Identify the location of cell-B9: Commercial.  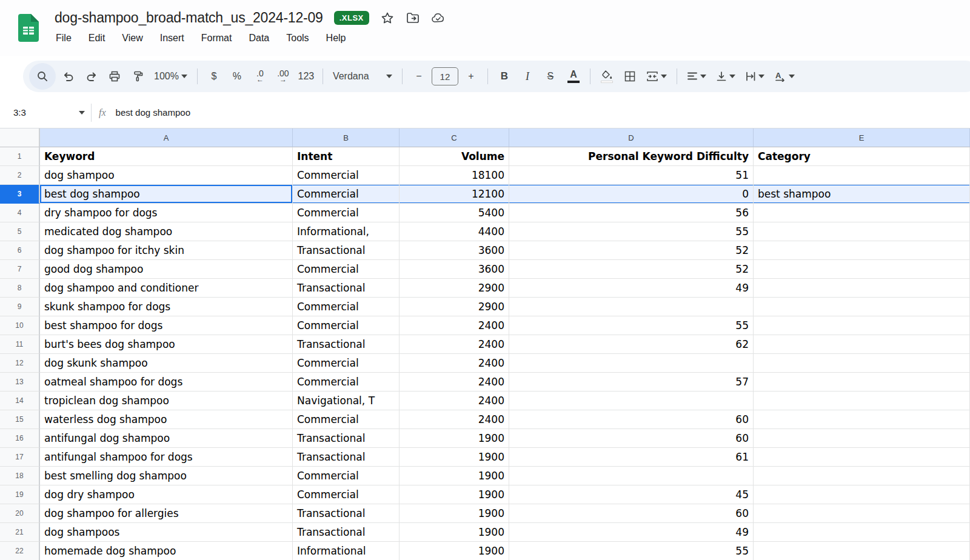
(346, 307).